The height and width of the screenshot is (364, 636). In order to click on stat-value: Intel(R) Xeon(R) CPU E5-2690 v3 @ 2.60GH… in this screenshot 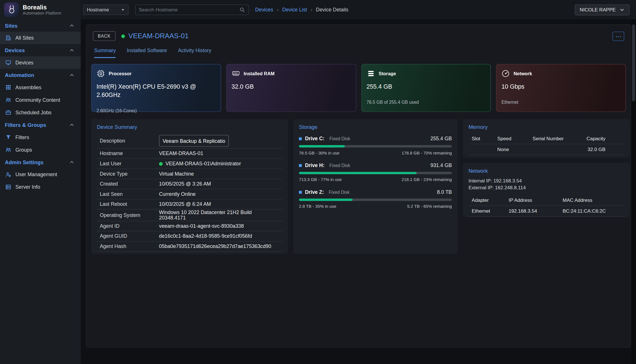, I will do `click(152, 91)`.